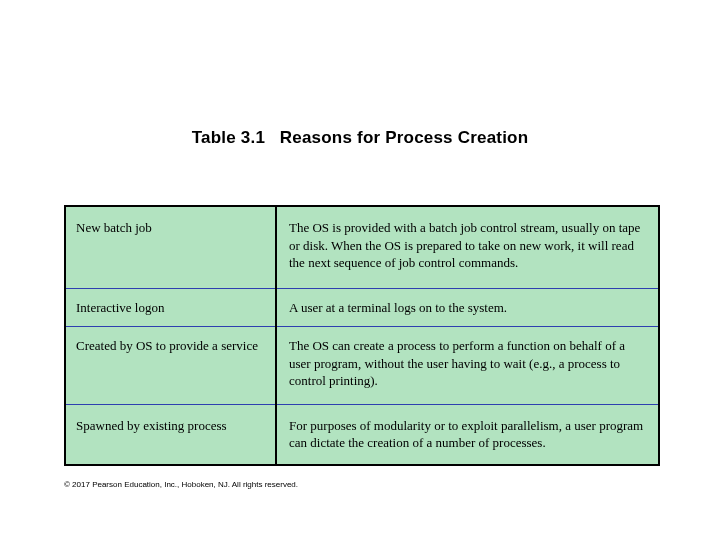  What do you see at coordinates (171, 248) in the screenshot?
I see `reason-cell: New batch job` at bounding box center [171, 248].